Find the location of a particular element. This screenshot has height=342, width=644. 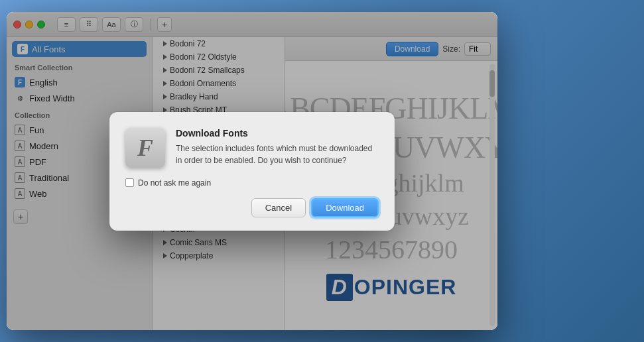

modal-download-button: Download is located at coordinates (345, 208).